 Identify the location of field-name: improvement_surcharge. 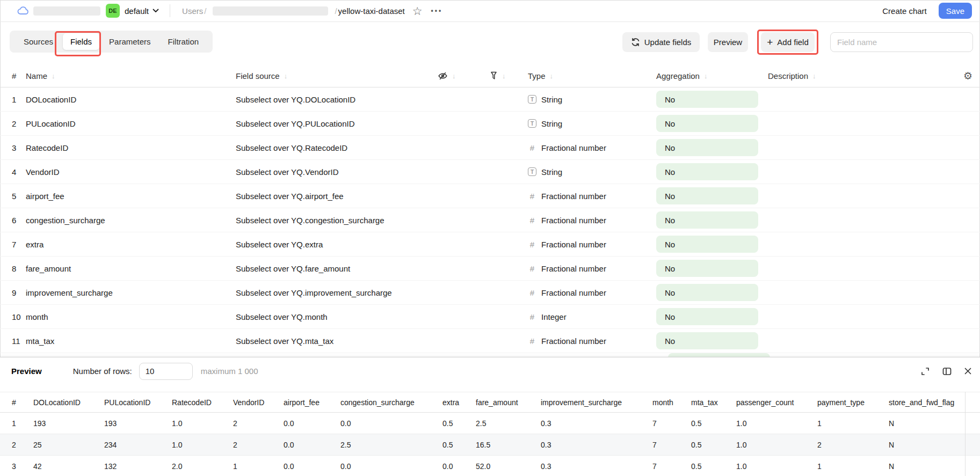
(131, 293).